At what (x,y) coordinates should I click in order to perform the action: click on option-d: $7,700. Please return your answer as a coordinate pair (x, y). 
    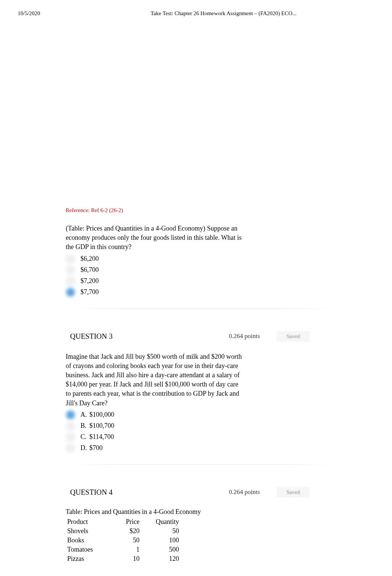
    Looking at the image, I should click on (210, 292).